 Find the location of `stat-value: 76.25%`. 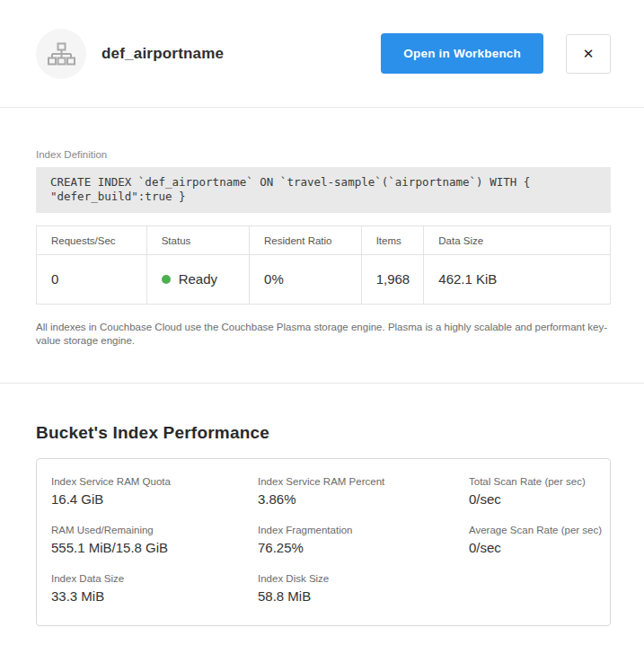

stat-value: 76.25% is located at coordinates (363, 548).